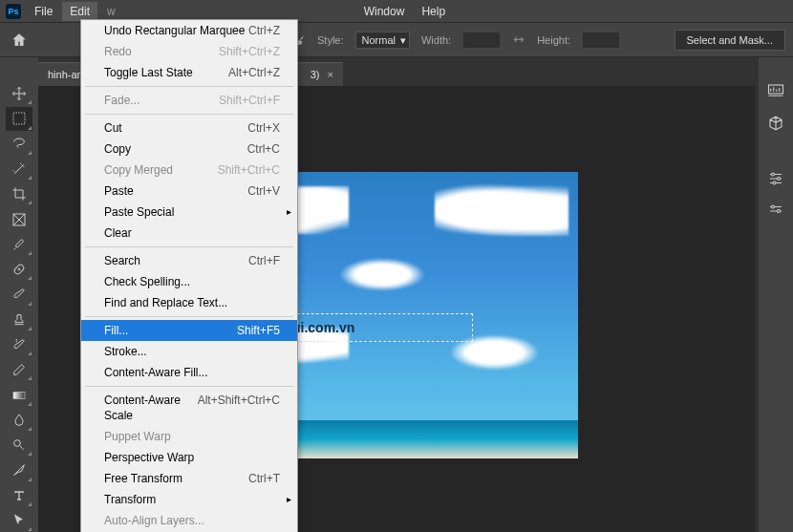 This screenshot has height=532, width=793. I want to click on width-input, so click(482, 40).